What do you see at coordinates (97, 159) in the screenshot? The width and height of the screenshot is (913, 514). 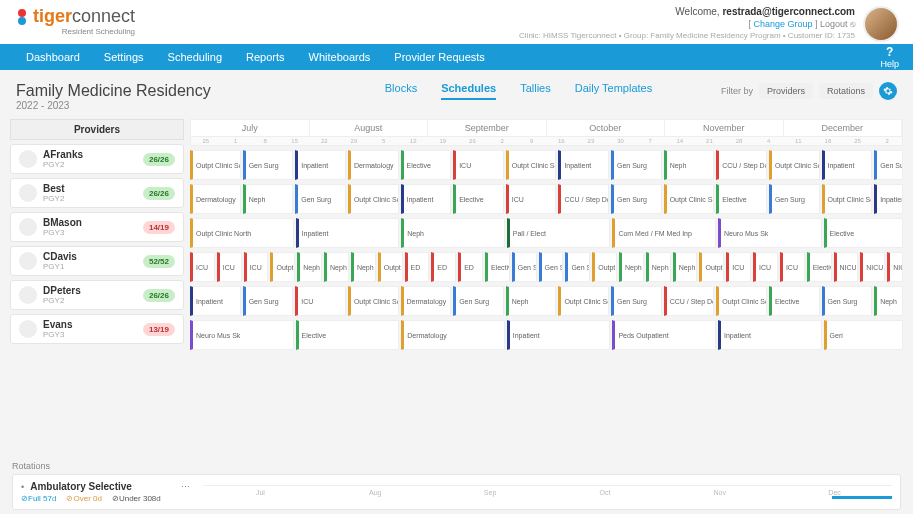 I see `provider-row: AFranksPGY226/26` at bounding box center [97, 159].